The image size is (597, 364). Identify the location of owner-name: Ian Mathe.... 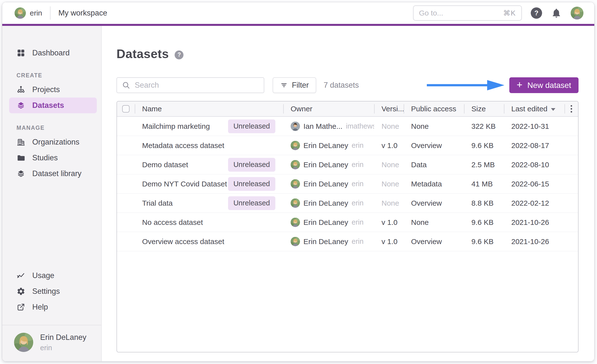
(323, 126).